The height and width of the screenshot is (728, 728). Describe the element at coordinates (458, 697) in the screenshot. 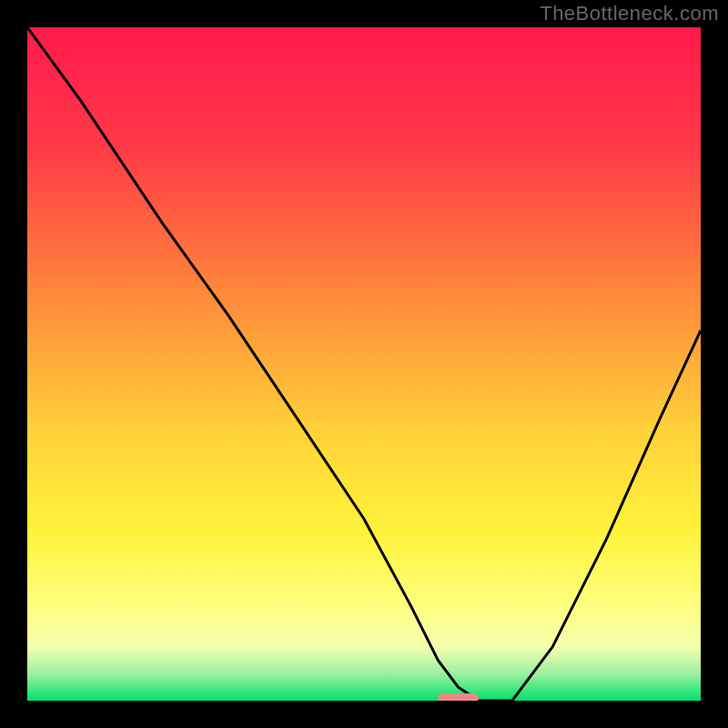

I see `optimal-range-marker` at that location.